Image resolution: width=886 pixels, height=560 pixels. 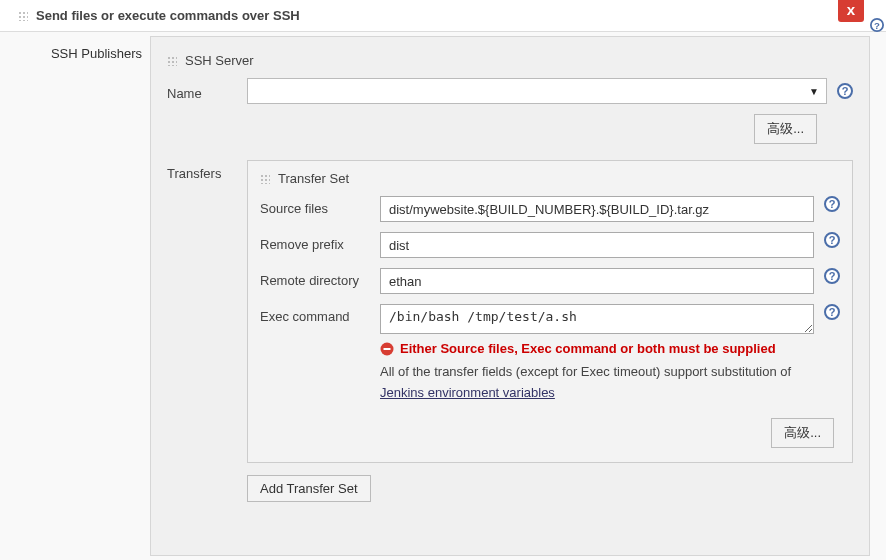 What do you see at coordinates (537, 91) in the screenshot?
I see `ssh-server-name-select` at bounding box center [537, 91].